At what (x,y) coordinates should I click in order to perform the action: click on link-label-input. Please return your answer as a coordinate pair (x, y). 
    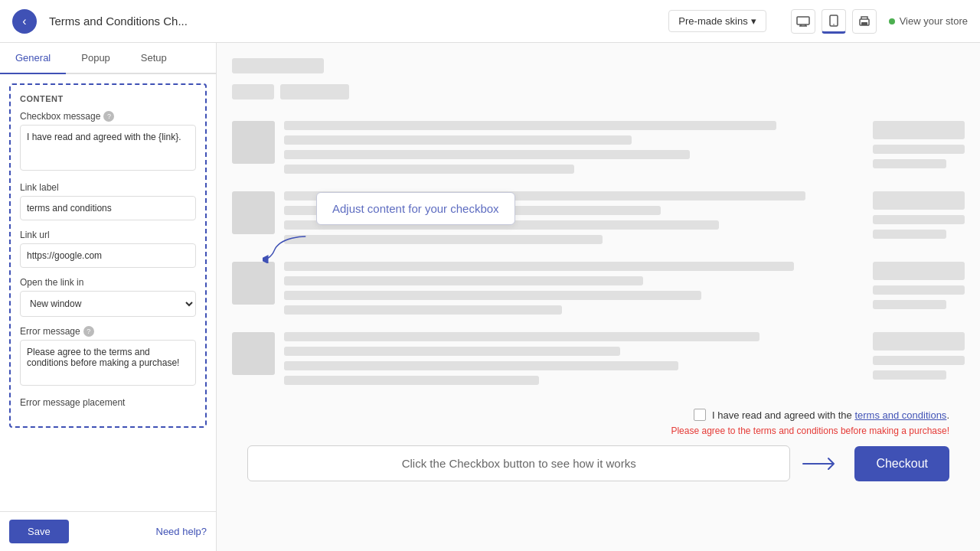
    Looking at the image, I should click on (108, 208).